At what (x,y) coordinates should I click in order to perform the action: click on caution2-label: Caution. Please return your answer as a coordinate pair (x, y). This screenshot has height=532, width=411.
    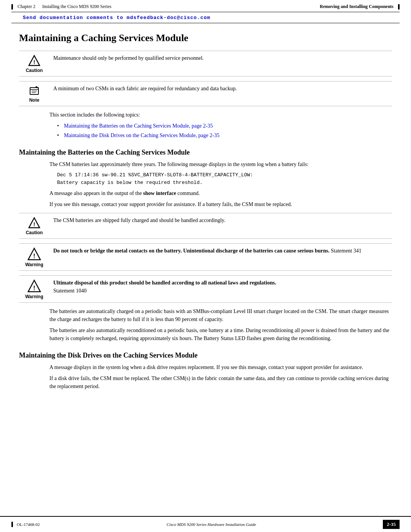
    Looking at the image, I should click on (34, 233).